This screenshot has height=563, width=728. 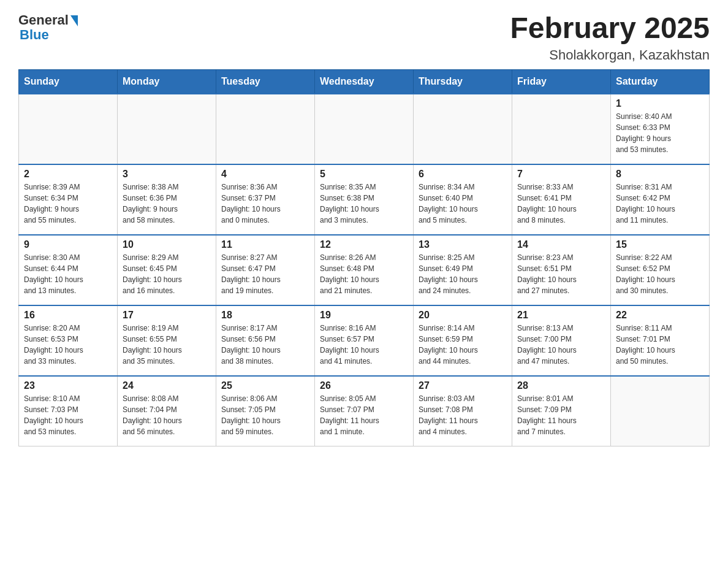 I want to click on weekday-header-thursday: Thursday, so click(x=463, y=82).